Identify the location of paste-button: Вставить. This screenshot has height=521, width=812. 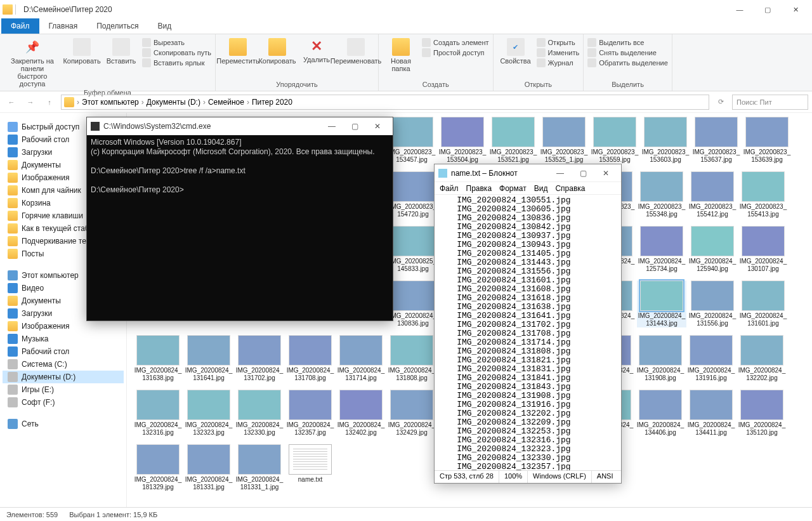
(121, 51).